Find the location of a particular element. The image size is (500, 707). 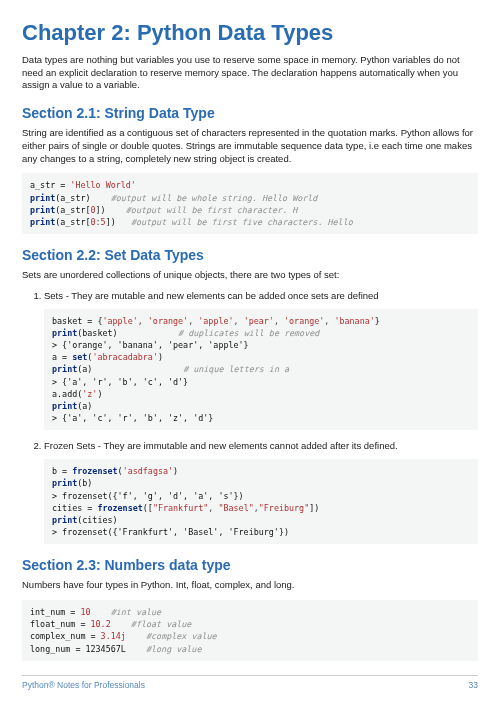

code-string: a_str = 'Hello World' print(a_str) #outp… is located at coordinates (250, 204).